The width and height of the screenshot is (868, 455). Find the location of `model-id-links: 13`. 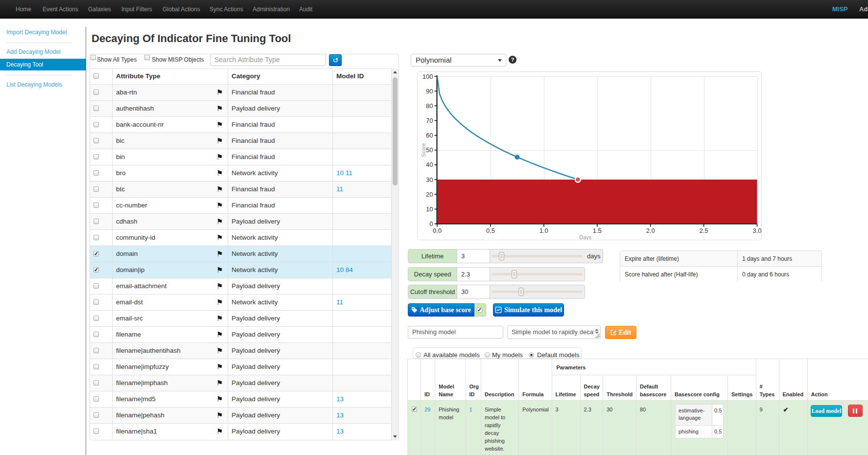

model-id-links: 13 is located at coordinates (340, 415).